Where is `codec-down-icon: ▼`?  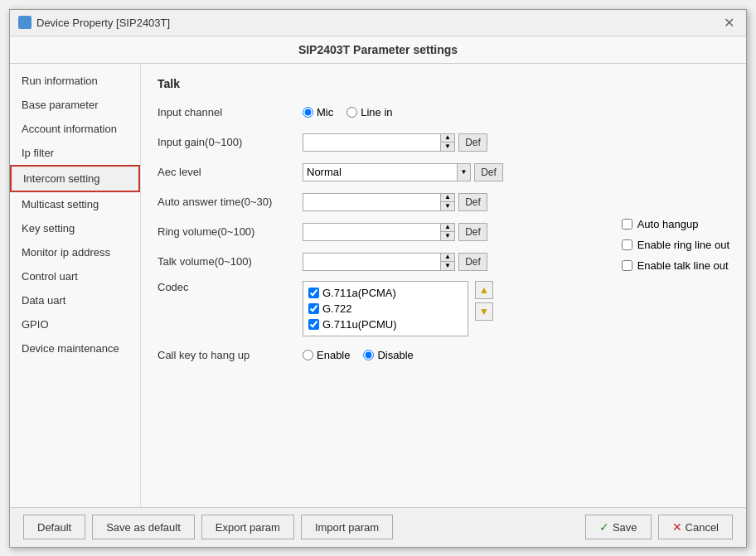
codec-down-icon: ▼ is located at coordinates (484, 312).